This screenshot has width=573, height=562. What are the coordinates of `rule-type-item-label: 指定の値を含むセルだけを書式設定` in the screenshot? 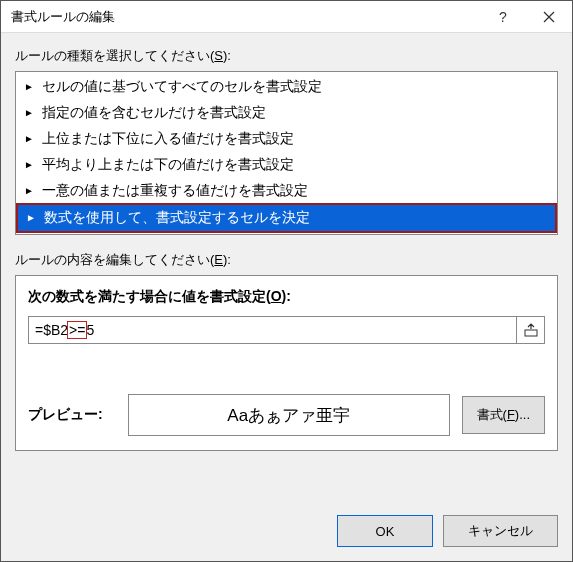 It's located at (154, 113).